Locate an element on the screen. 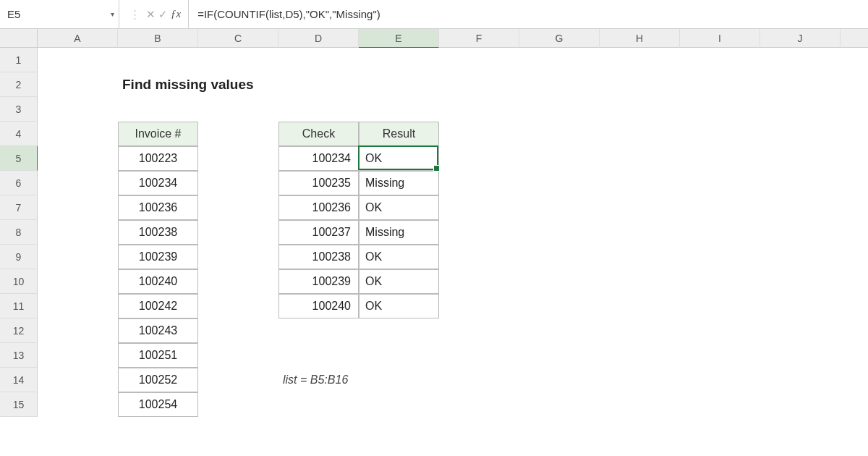 The width and height of the screenshot is (868, 456). column-header: B is located at coordinates (158, 38).